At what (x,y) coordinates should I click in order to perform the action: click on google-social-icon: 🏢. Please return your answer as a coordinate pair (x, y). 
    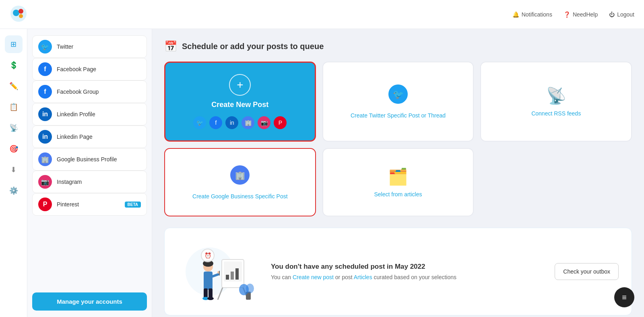
    Looking at the image, I should click on (248, 123).